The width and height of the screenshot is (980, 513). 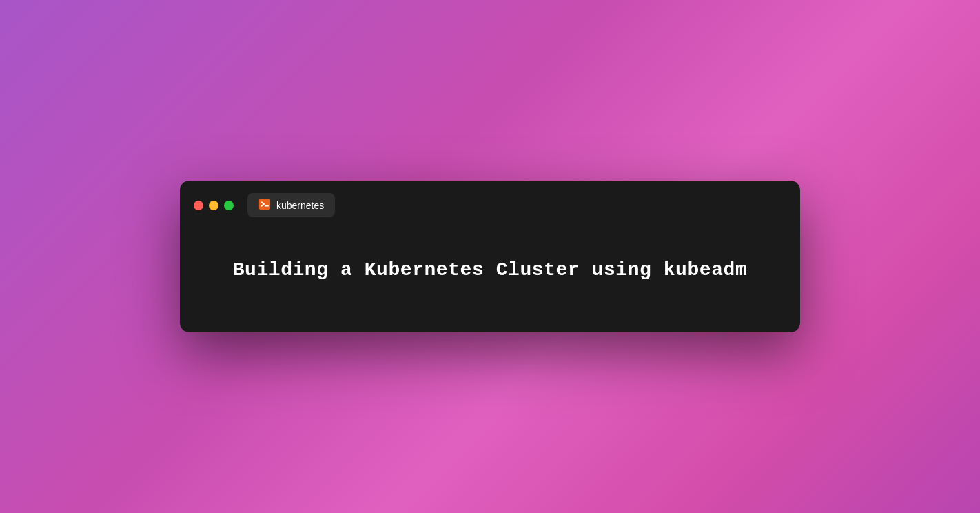 I want to click on maximize-button, so click(x=229, y=205).